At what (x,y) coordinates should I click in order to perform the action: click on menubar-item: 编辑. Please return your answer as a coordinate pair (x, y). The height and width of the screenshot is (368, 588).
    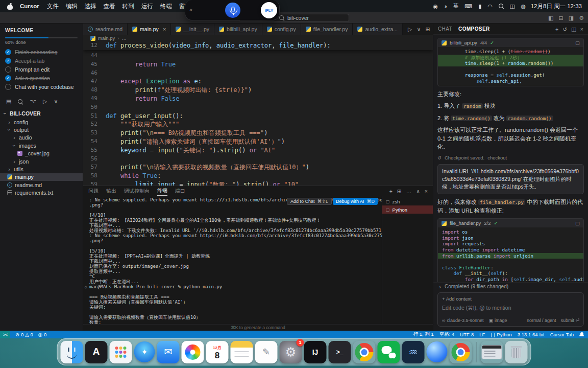
    Looking at the image, I should click on (71, 6).